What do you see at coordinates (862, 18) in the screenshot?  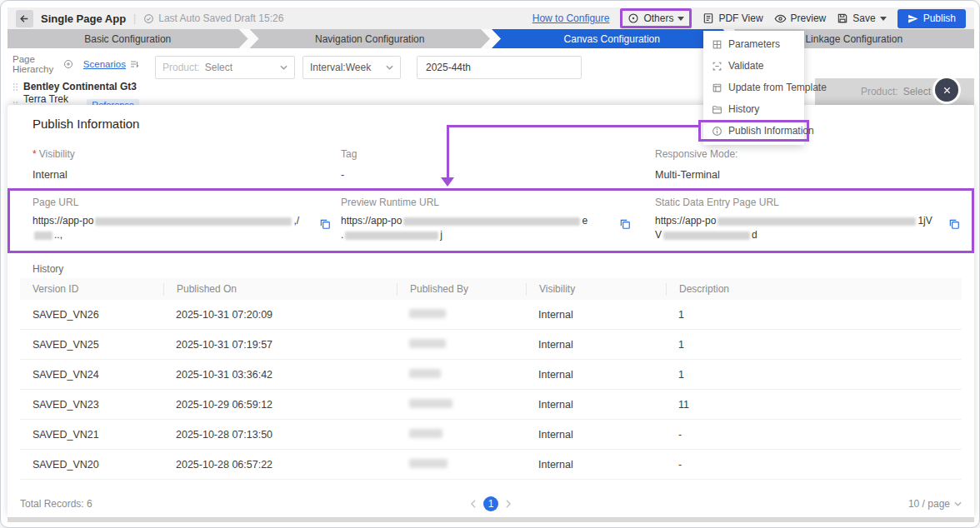 I see `save-button: Save` at bounding box center [862, 18].